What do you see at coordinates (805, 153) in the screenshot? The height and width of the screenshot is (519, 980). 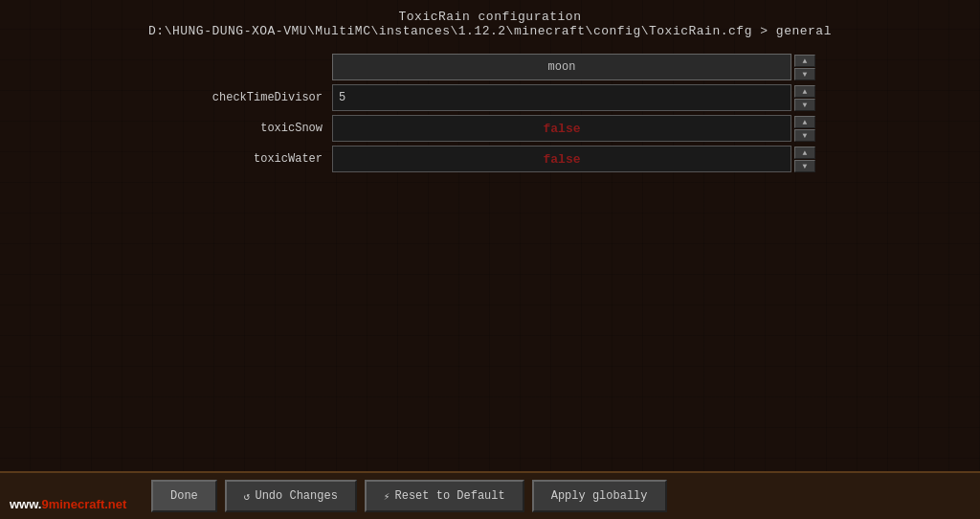 I see `toxic-water-arrow-up: ▲` at bounding box center [805, 153].